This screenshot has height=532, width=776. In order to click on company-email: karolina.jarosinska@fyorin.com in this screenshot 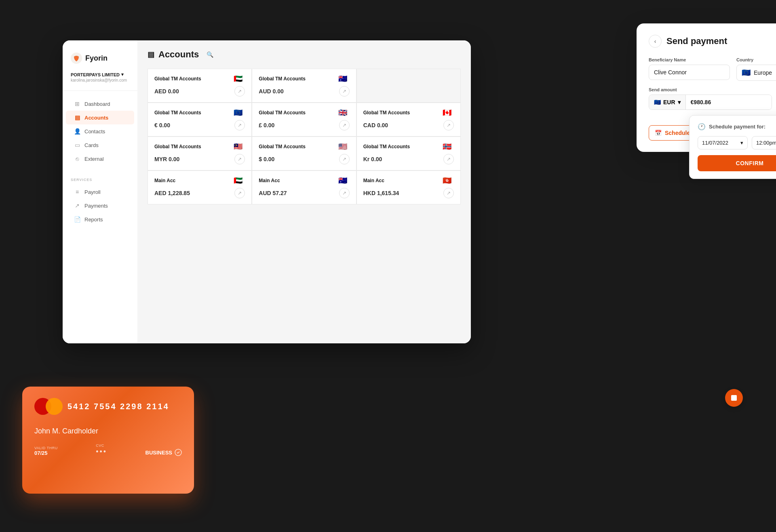, I will do `click(100, 80)`.